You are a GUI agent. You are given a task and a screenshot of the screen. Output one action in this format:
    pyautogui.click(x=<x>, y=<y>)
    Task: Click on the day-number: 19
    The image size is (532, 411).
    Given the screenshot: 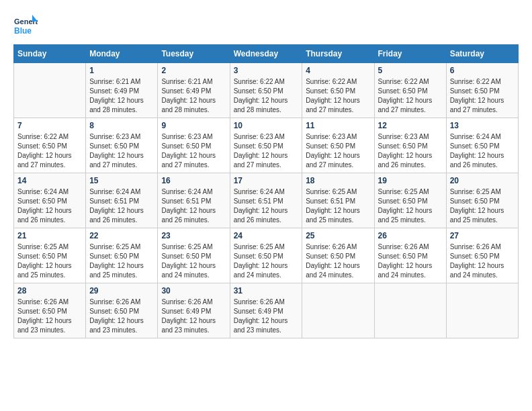 What is the action you would take?
    pyautogui.click(x=410, y=181)
    